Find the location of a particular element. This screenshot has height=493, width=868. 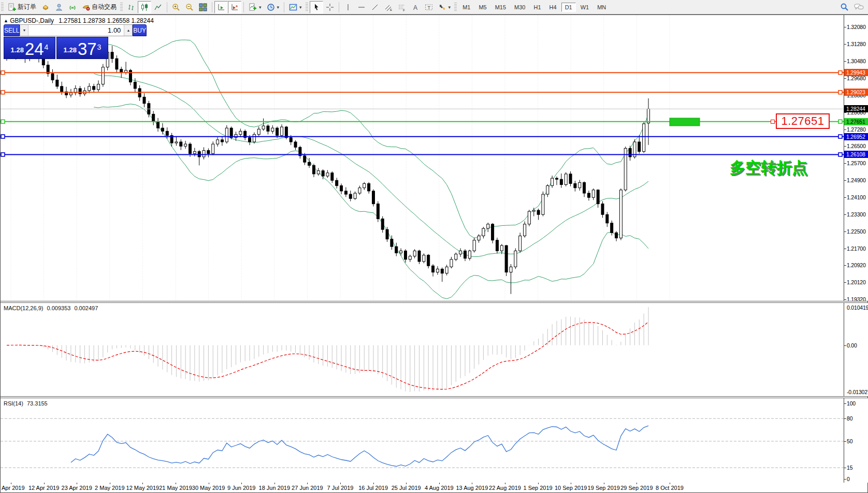

macd-axis-min: -0.013027 is located at coordinates (858, 392).